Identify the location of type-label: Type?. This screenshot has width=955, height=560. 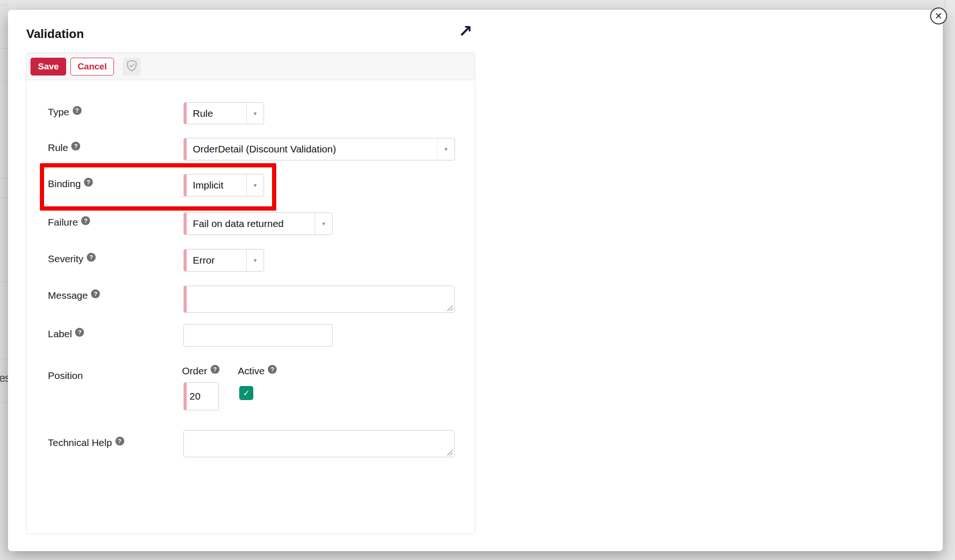
(65, 112).